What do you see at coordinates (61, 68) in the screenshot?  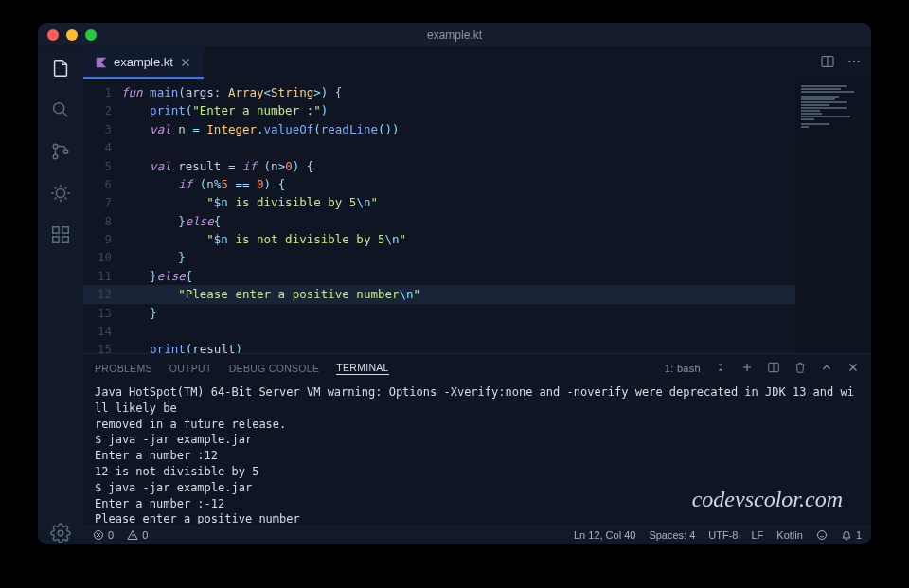 I see `explorer-icon` at bounding box center [61, 68].